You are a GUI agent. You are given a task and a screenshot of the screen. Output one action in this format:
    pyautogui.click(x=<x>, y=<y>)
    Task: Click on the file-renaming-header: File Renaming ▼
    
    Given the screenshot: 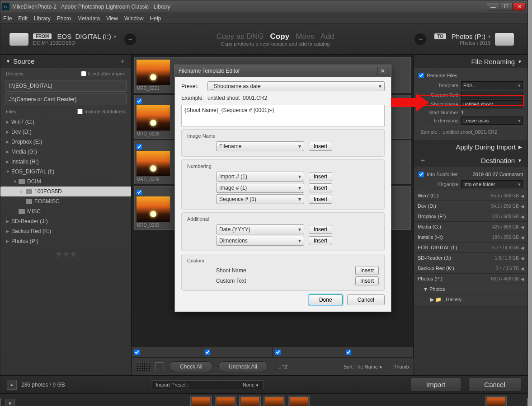 What is the action you would take?
    pyautogui.click(x=471, y=61)
    